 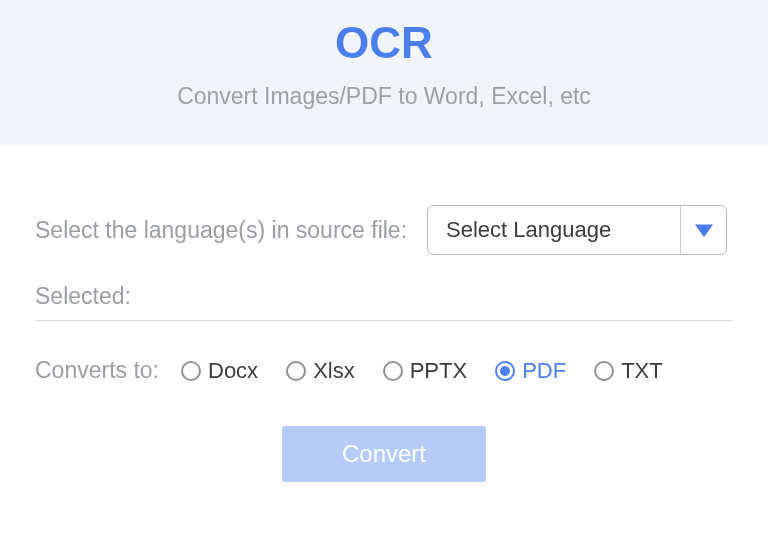 I want to click on language-row: Select the language(s) in source file, so click(x=384, y=230).